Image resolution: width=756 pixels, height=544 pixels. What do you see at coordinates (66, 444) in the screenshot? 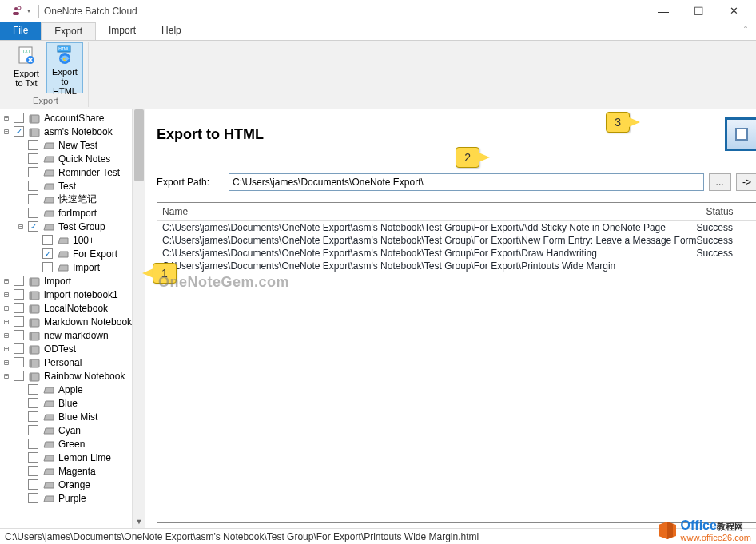
I see `tree-node: Green` at bounding box center [66, 444].